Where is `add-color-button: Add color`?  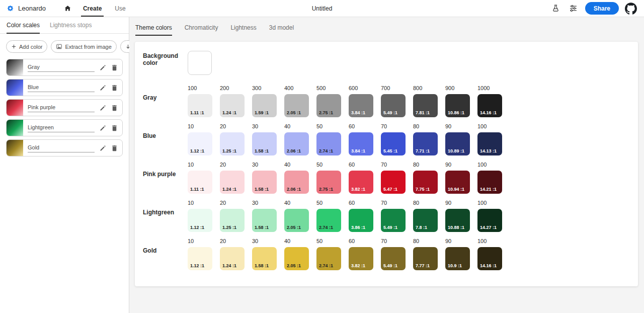
add-color-button: Add color is located at coordinates (27, 46).